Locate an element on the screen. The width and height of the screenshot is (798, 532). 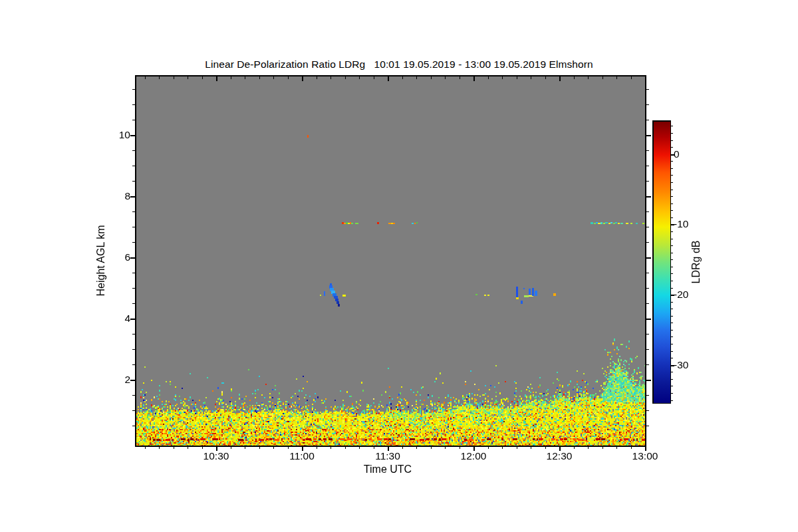
colorbar-tick-label: -10 is located at coordinates (688, 224).